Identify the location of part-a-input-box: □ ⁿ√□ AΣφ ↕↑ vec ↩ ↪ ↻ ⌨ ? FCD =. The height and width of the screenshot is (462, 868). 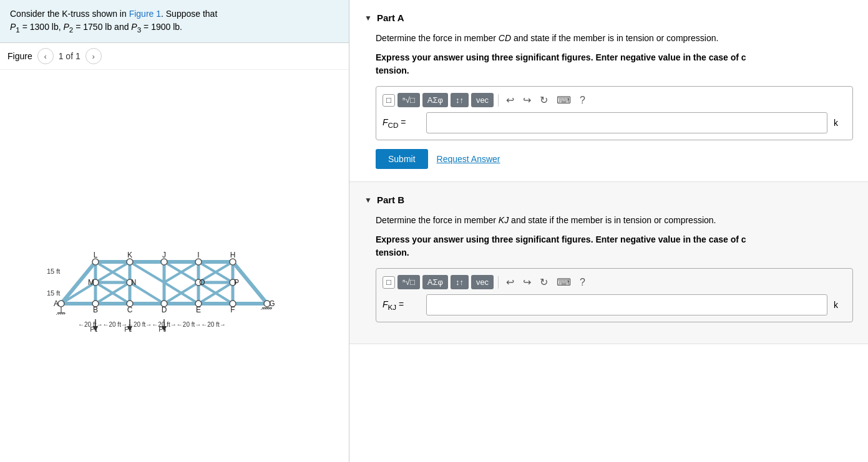
(614, 113).